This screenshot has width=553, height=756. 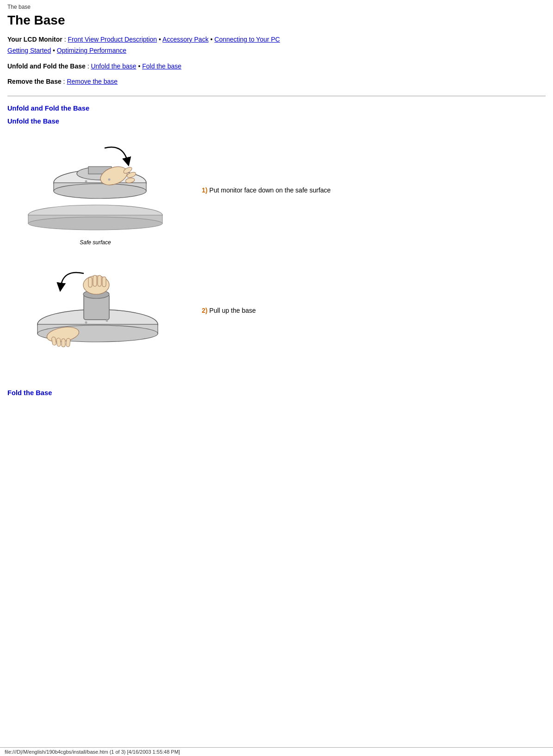 I want to click on unfold-fold-heading: Unfold and Fold the Base, so click(x=277, y=108).